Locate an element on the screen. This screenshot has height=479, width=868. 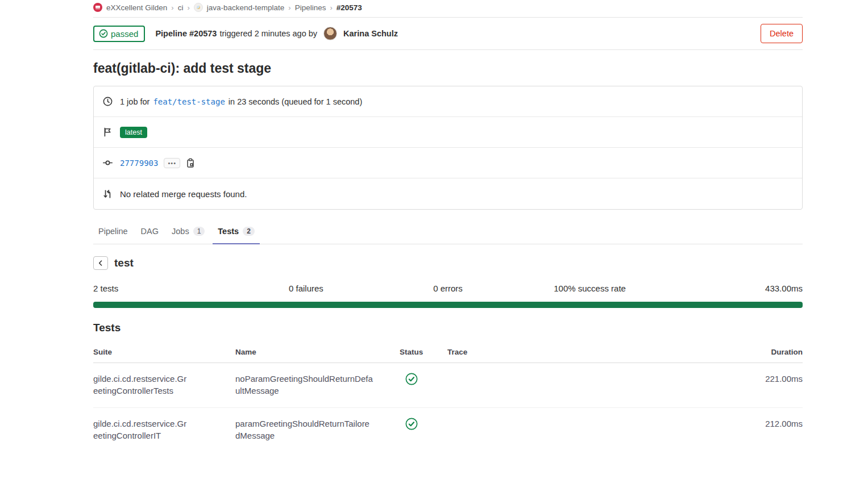
job-count-text: 1 job for is located at coordinates (135, 102).